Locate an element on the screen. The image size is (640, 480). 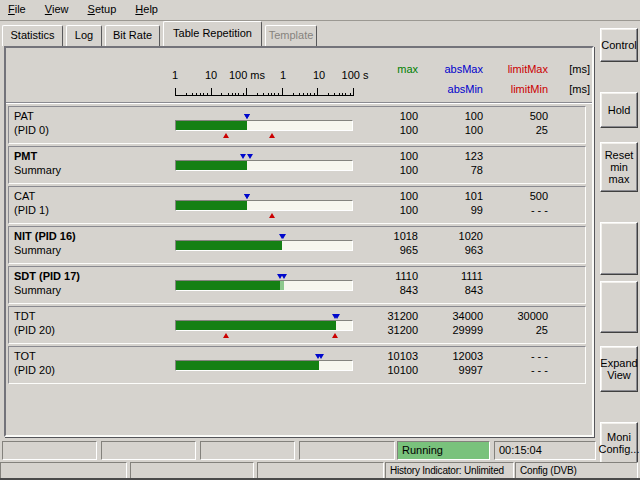
row-subtitle: (PID 20) is located at coordinates (34, 330).